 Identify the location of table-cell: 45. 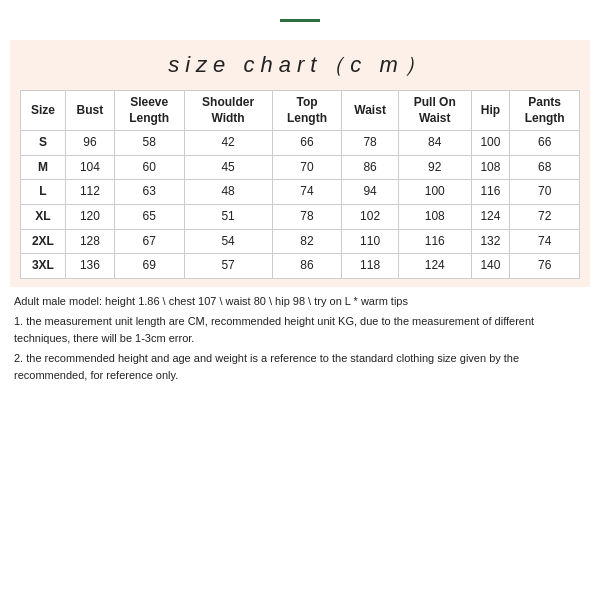
(228, 168).